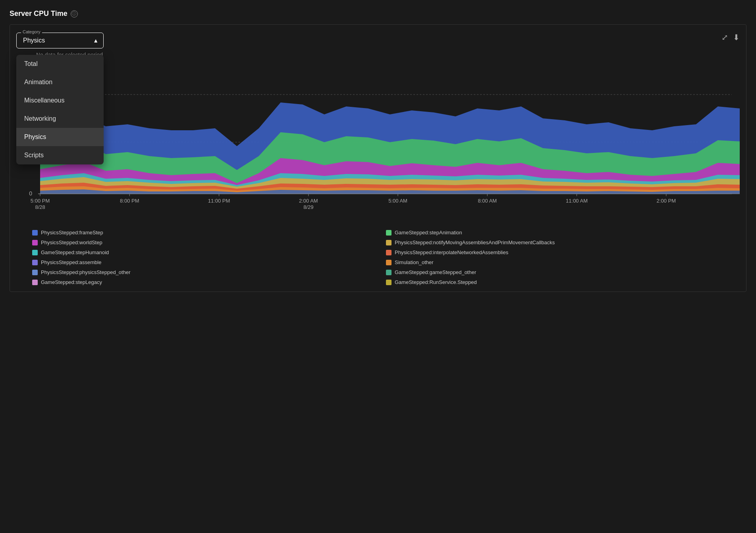 The width and height of the screenshot is (756, 533). Describe the element at coordinates (388, 55) in the screenshot. I see `no-data-text: No data for selected period` at that location.